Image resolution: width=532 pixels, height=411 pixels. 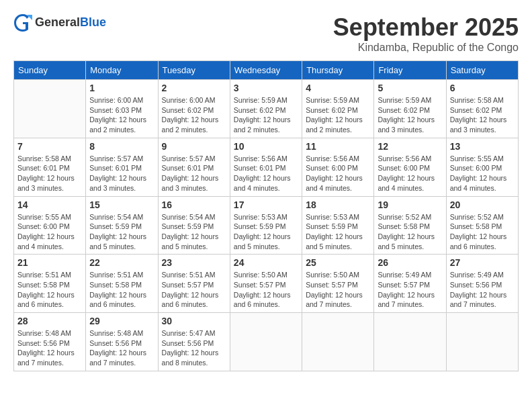 What do you see at coordinates (50, 167) in the screenshot?
I see `calendar-day-cell: 7Sunrise: 5:58 AM Sunset: 6:01 PM Daylig…` at bounding box center [50, 167].